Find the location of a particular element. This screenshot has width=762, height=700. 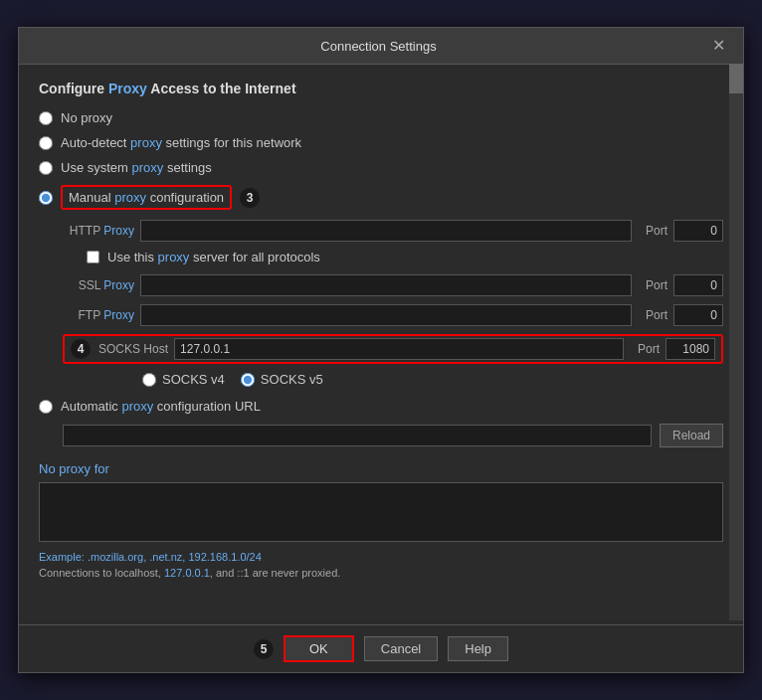

socks-port-label: Port is located at coordinates (649, 349).